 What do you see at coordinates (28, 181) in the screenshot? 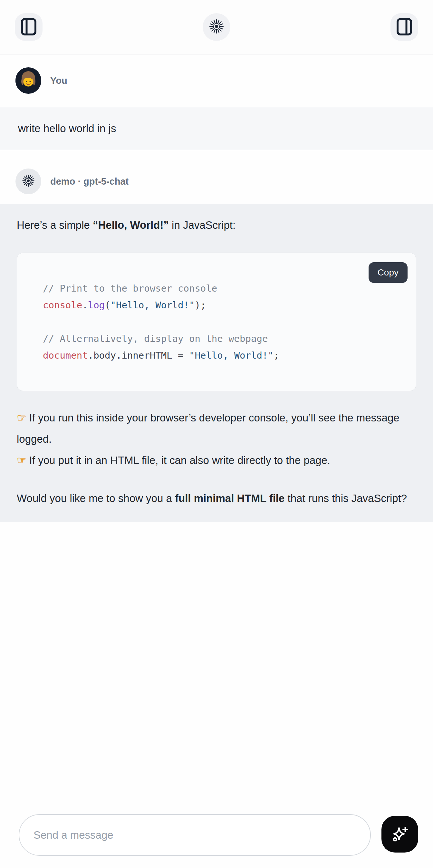
I see `starburst-avatar` at bounding box center [28, 181].